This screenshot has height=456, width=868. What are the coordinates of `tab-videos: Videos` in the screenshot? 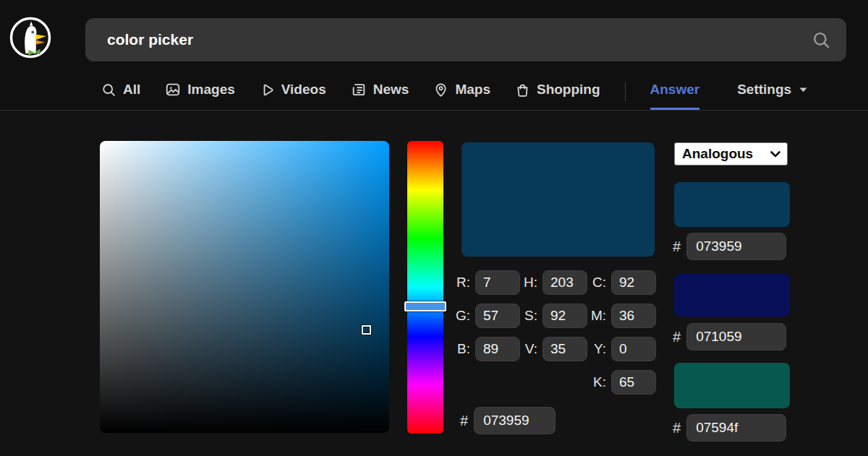 It's located at (293, 91).